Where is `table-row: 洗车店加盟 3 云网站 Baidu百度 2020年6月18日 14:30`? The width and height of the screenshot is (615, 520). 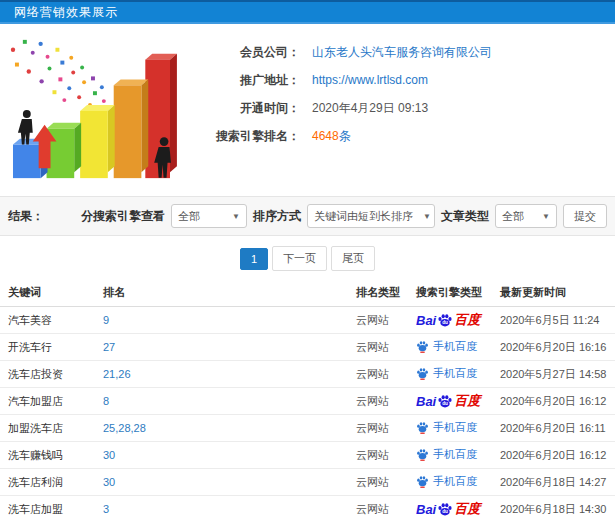
table-row: 洗车店加盟 3 云网站 Baidu百度 2020年6月18日 14:30 is located at coordinates (308, 508).